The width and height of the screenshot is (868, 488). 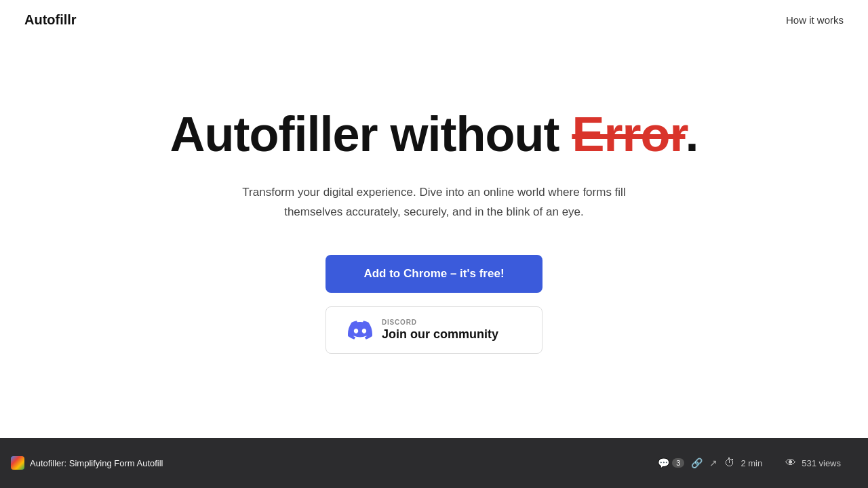 I want to click on hero-error-word: Error, so click(x=628, y=134).